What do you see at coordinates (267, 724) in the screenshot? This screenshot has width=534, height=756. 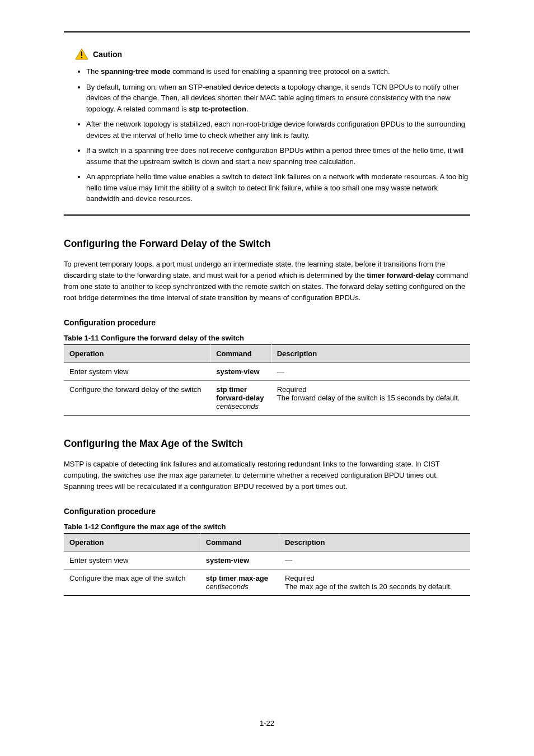 I see `page-number: 1-22` at bounding box center [267, 724].